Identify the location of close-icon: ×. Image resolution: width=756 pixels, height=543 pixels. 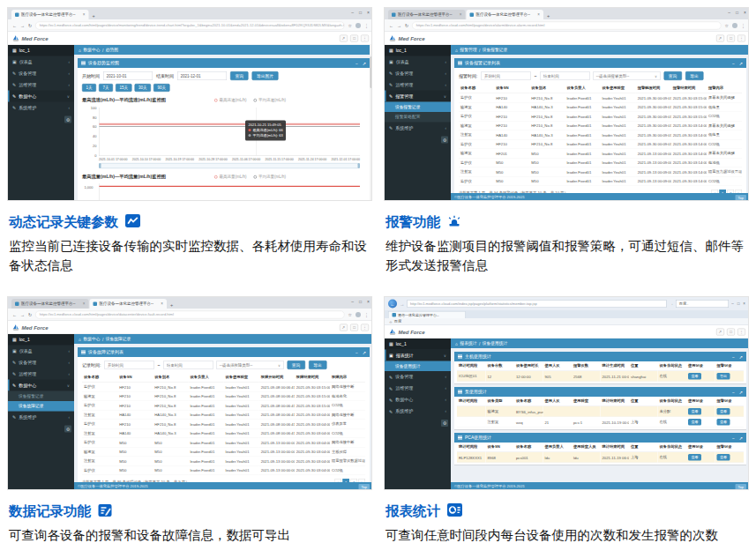
(745, 13).